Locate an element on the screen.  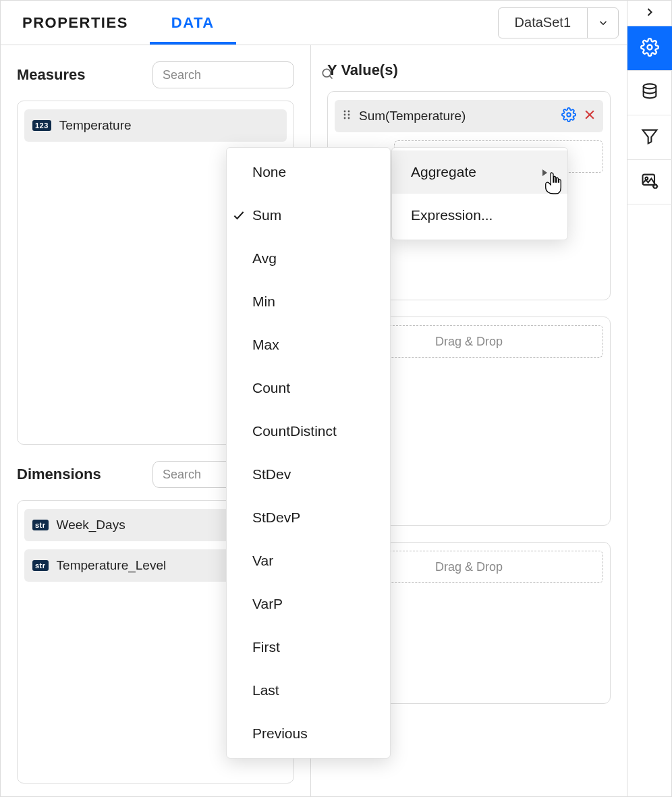
rail-collapse-button is located at coordinates (650, 13).